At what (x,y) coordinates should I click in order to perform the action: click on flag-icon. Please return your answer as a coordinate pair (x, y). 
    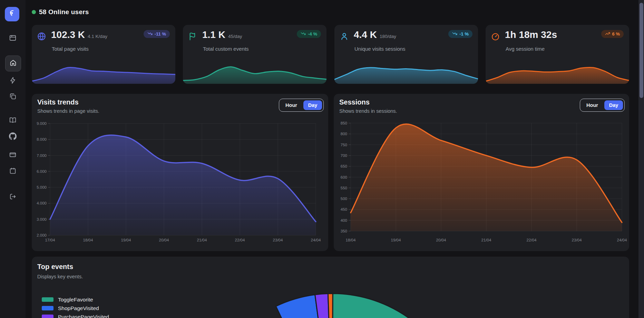
    Looking at the image, I should click on (193, 37).